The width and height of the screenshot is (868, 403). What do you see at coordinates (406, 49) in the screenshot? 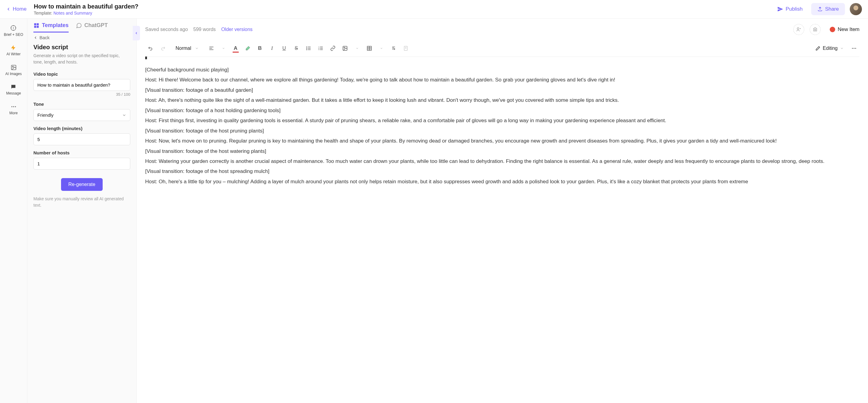
I see `notes-button` at bounding box center [406, 49].